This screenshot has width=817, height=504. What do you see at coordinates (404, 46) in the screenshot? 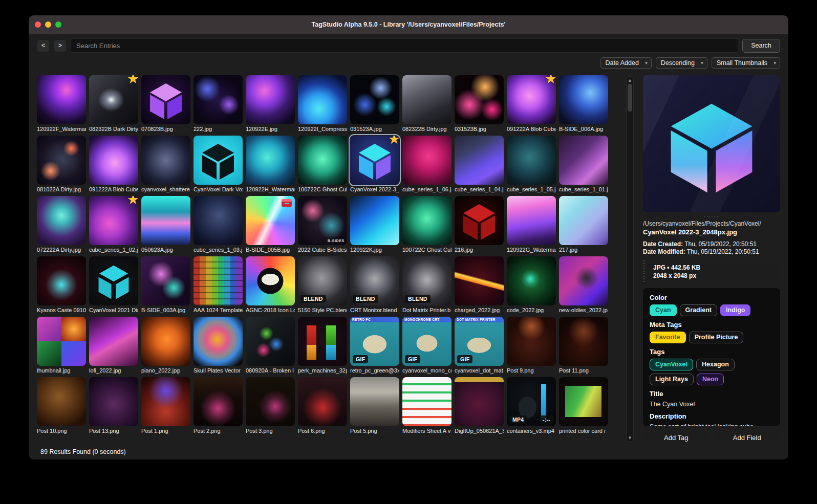
I see `search-input` at bounding box center [404, 46].